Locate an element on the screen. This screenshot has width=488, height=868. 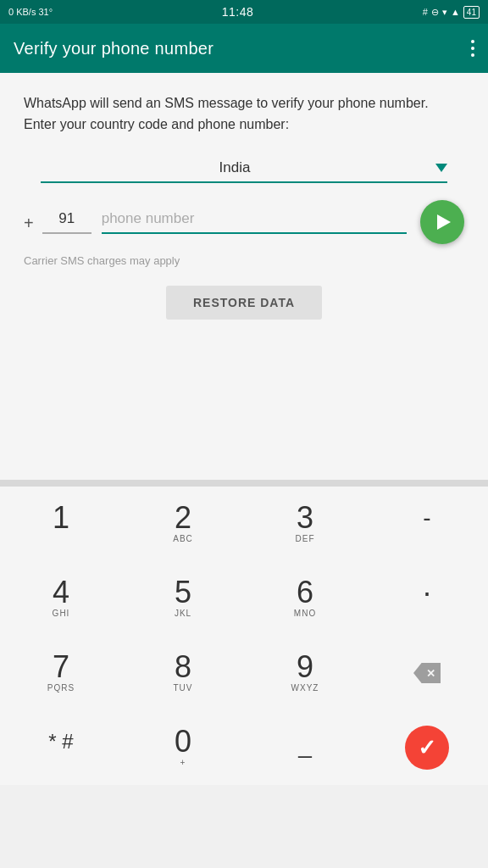
status-time: 11:48 is located at coordinates (238, 12).